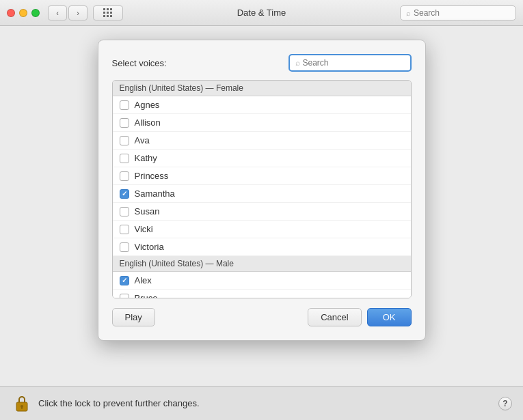  I want to click on kathy-checkbox, so click(124, 158).